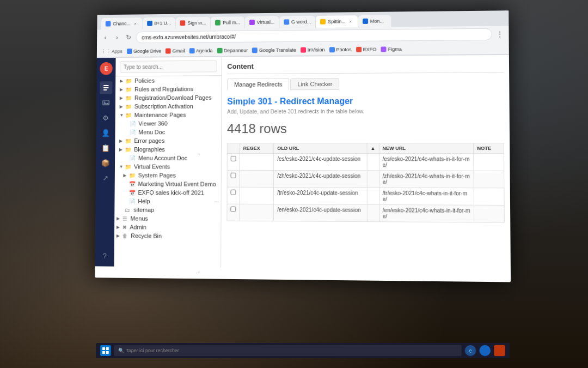 The height and width of the screenshot is (368, 588). What do you see at coordinates (489, 148) in the screenshot?
I see `th-note: NOTE` at bounding box center [489, 148].